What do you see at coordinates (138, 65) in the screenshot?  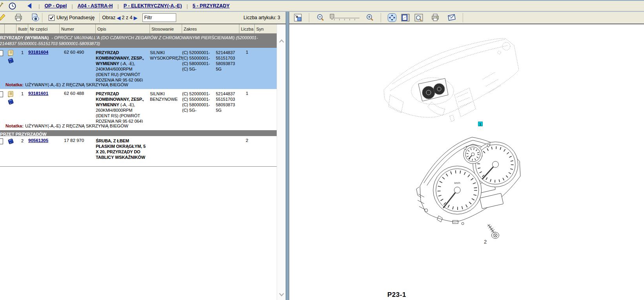 I see `table-row: 1 93181604 62 60 490 PRZYRZĄD KOMBINOWAN…` at bounding box center [138, 65].